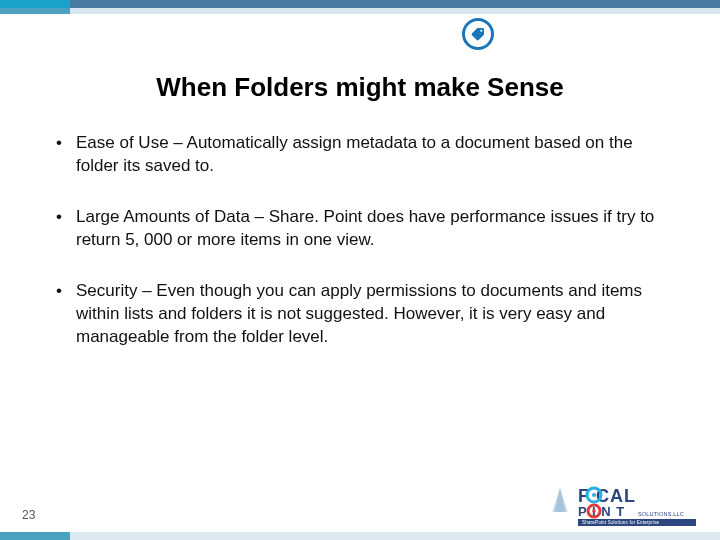 The image size is (720, 540). What do you see at coordinates (360, 536) in the screenshot?
I see `bottom-stripe` at bounding box center [360, 536].